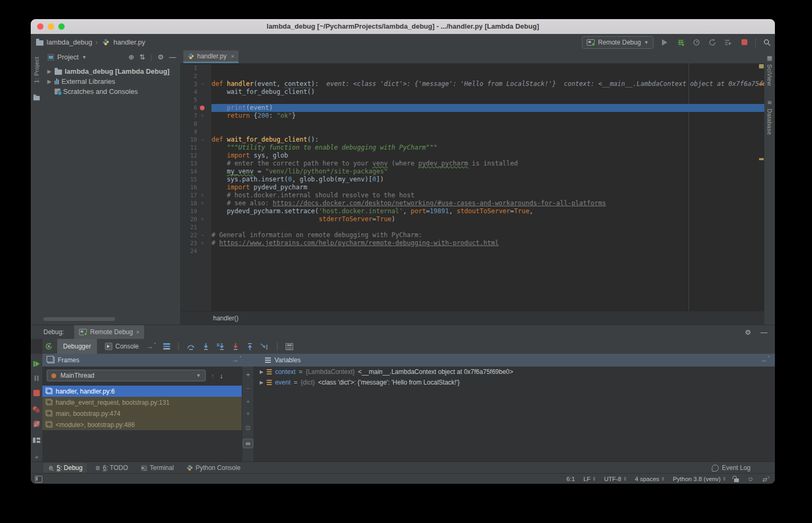  Describe the element at coordinates (488, 147) in the screenshot. I see `code-line: """Utility function to enable debugging …` at that location.